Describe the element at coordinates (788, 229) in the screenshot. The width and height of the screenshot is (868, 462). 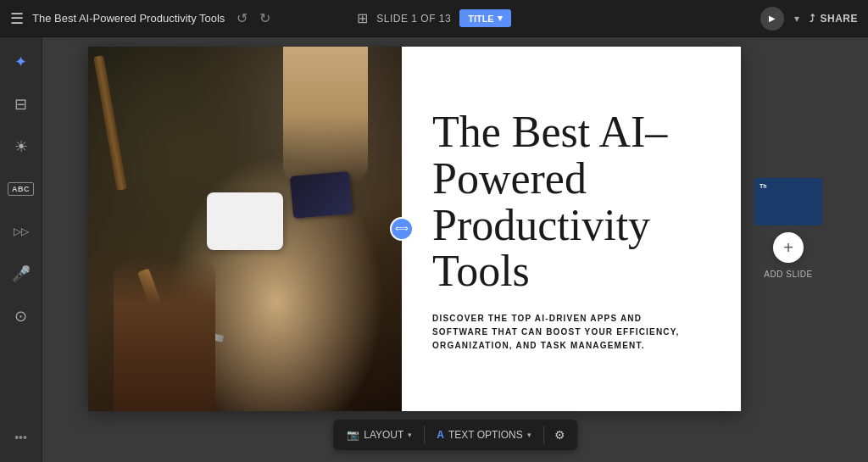
I see `next-slide-area: Th + ADD SLIDE` at that location.